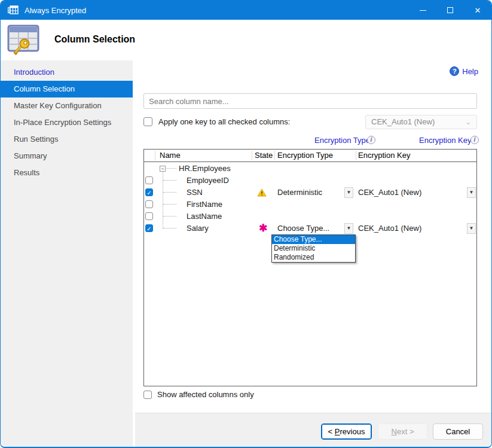 This screenshot has width=492, height=448. I want to click on table-row: EmployeeID, so click(310, 181).